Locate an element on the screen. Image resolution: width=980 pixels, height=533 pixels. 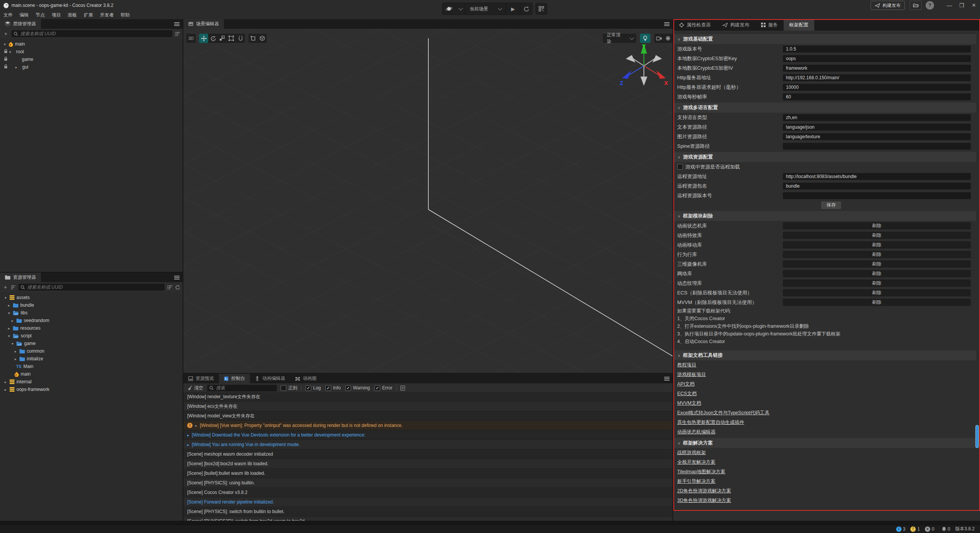
tree-node: ▸oops-framework is located at coordinates (91, 389).